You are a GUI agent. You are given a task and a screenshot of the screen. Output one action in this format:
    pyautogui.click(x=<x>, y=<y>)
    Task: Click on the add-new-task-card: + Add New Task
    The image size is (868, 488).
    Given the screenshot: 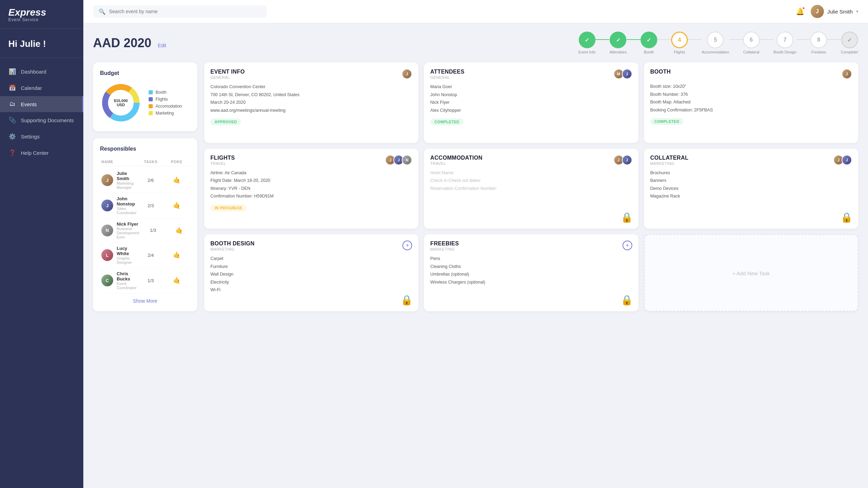 What is the action you would take?
    pyautogui.click(x=751, y=273)
    